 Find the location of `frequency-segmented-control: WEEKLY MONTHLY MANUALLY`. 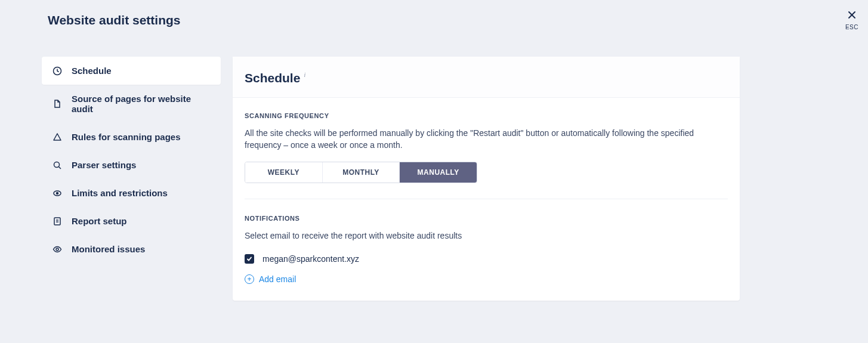

frequency-segmented-control: WEEKLY MONTHLY MANUALLY is located at coordinates (361, 172).